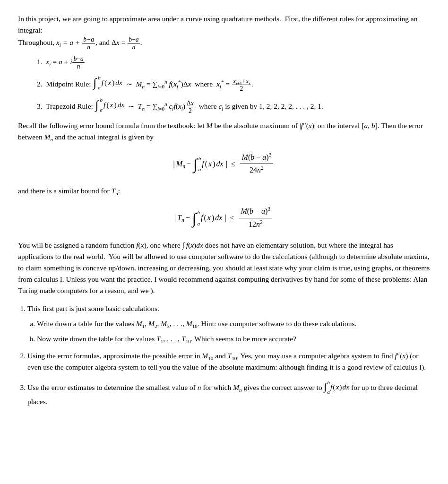 The width and height of the screenshot is (448, 484). What do you see at coordinates (233, 105) in the screenshot?
I see `rule-item-3: 3. Trapezoid Rule: ∫ba f(x)dx ∼ Tn = ∑i=…` at bounding box center [233, 105].